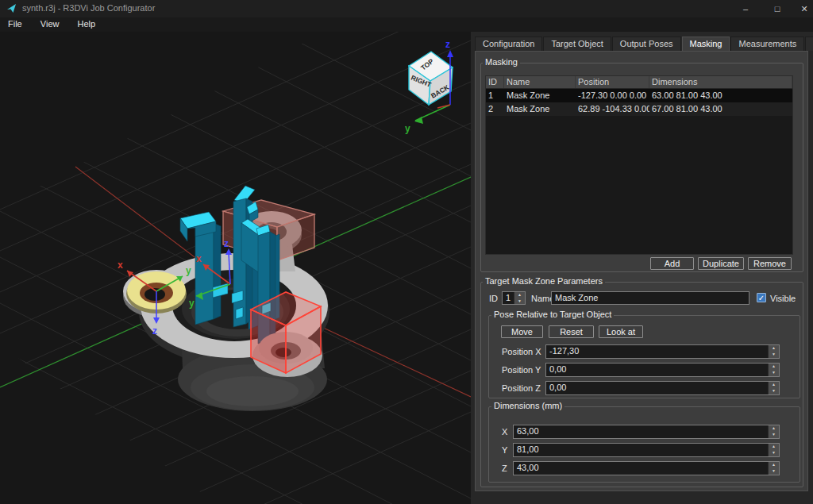  Describe the element at coordinates (650, 298) in the screenshot. I see `name-input: Mask Zone` at that location.